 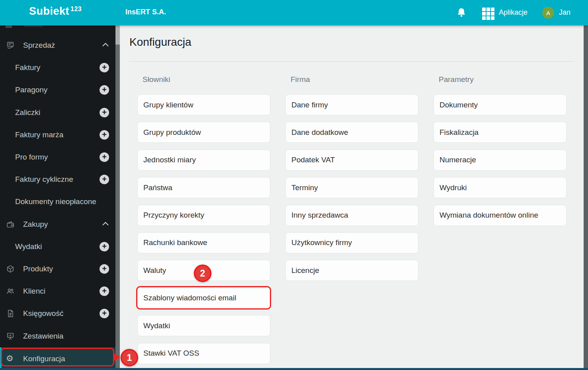 What do you see at coordinates (58, 157) in the screenshot?
I see `sidebar-item-pro-formy: Pro formy` at bounding box center [58, 157].